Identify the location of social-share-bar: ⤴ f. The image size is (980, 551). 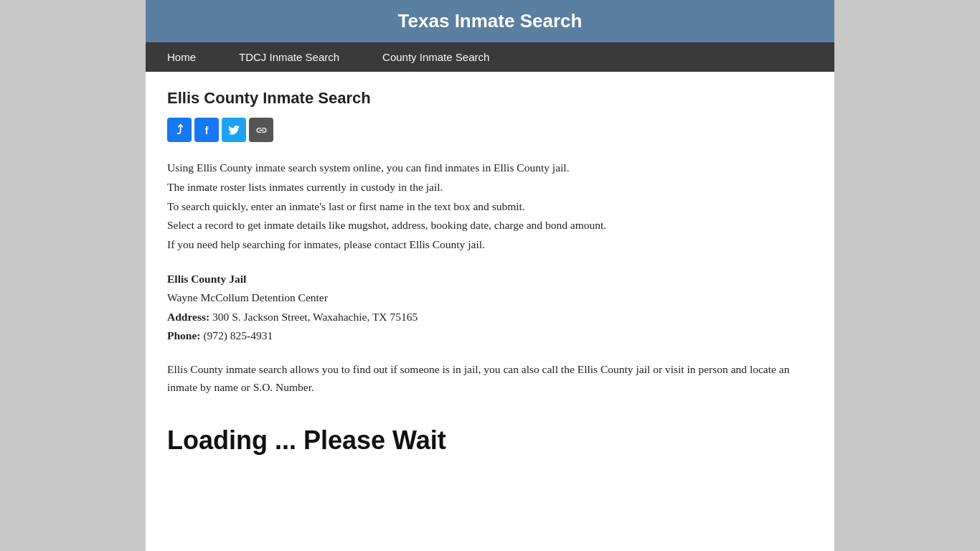
(490, 130).